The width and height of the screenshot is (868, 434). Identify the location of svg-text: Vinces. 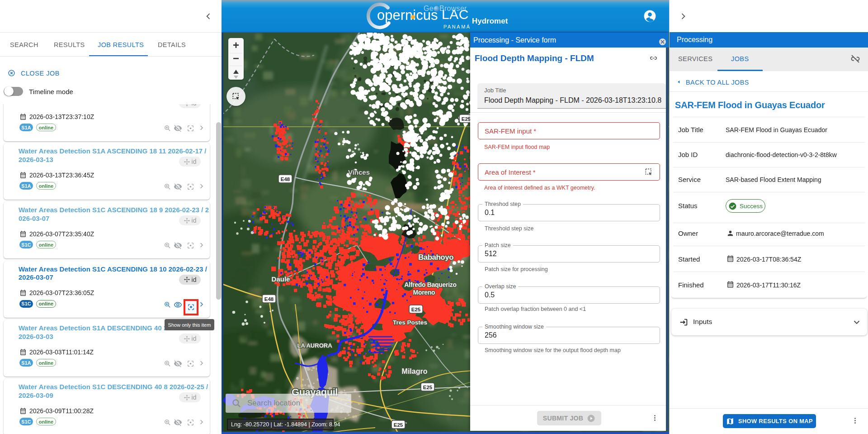
(359, 172).